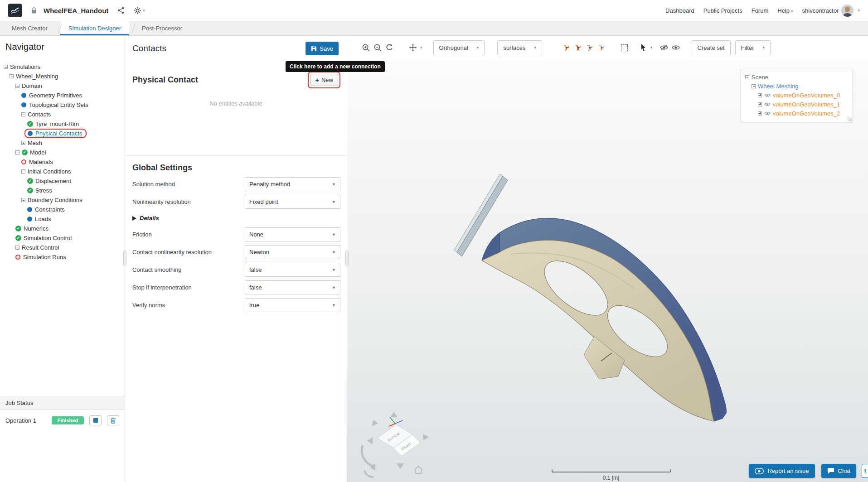  Describe the element at coordinates (839, 471) in the screenshot. I see `chat-button: Chat` at that location.